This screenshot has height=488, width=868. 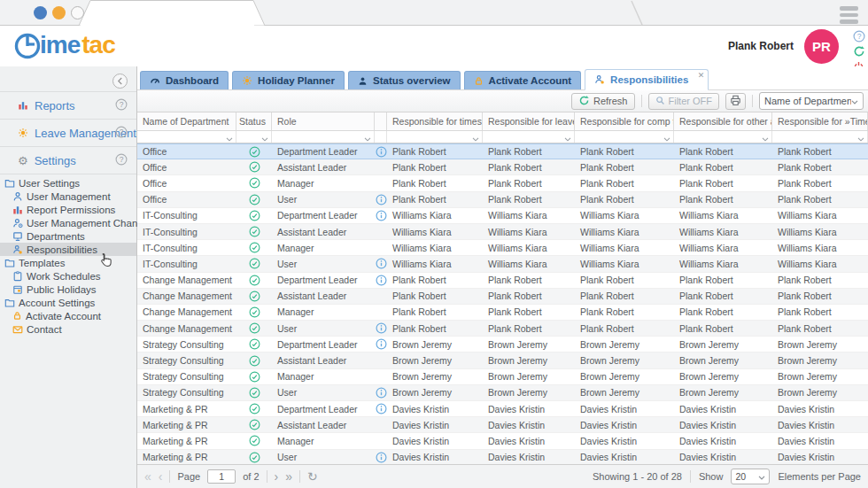 I want to click on page-input, so click(x=221, y=476).